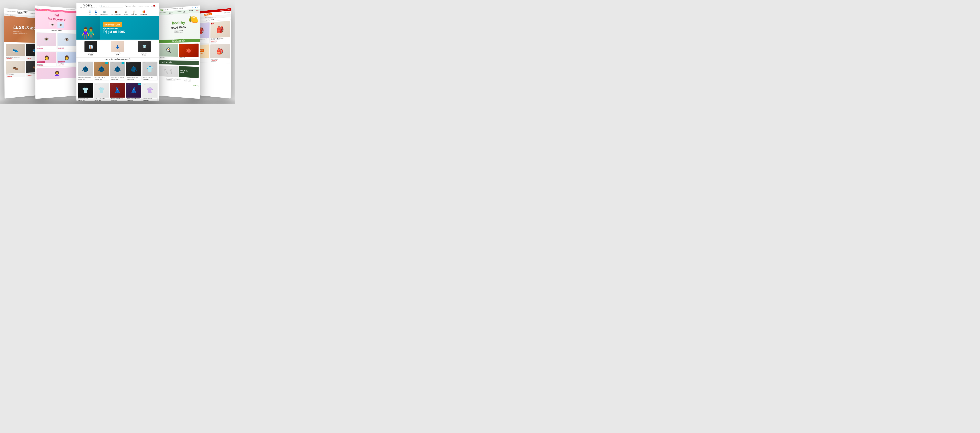 Image resolution: width=980 pixels, height=433 pixels. I want to click on kitchen-tab-bep: BẾP KITCHENART, so click(174, 9).